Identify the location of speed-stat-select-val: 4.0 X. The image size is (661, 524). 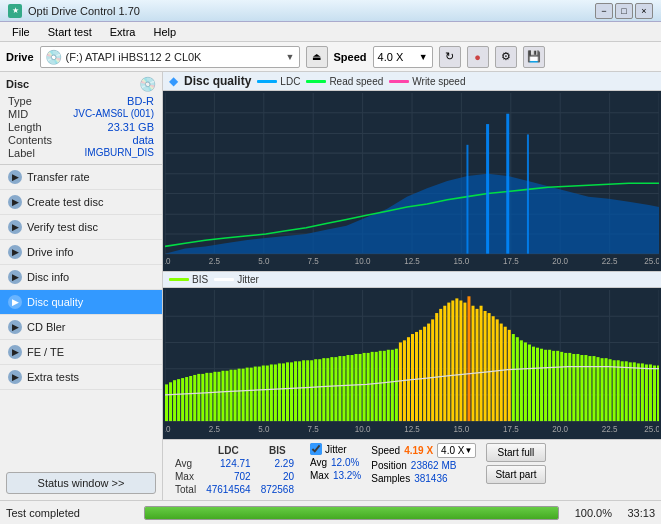
(452, 450).